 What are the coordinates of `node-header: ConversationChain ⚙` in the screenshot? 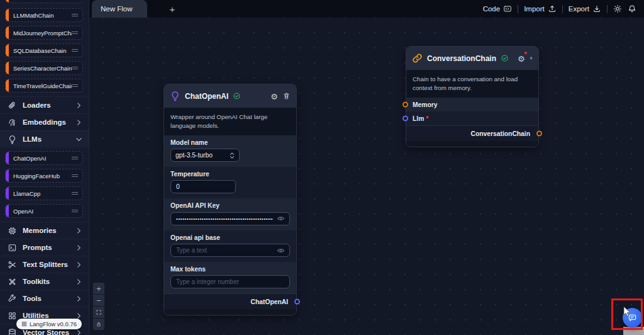 It's located at (472, 58).